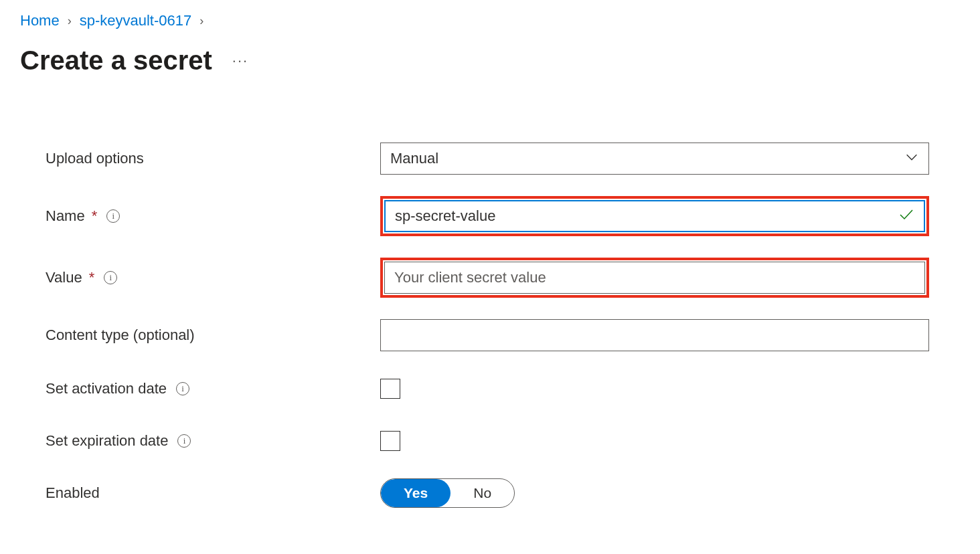 The height and width of the screenshot is (554, 980). I want to click on chevron-down-icon, so click(912, 159).